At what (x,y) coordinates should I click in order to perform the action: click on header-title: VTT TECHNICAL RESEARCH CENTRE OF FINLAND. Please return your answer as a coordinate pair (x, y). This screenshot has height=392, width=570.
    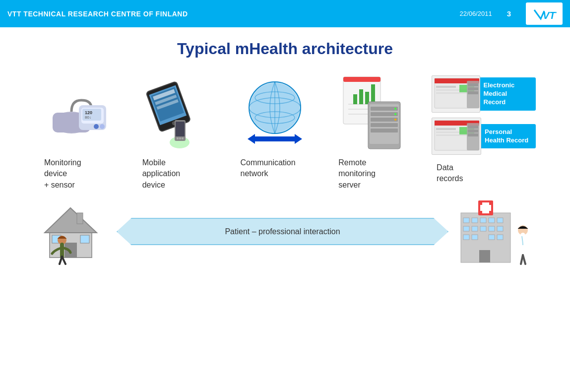
    Looking at the image, I should click on (98, 14).